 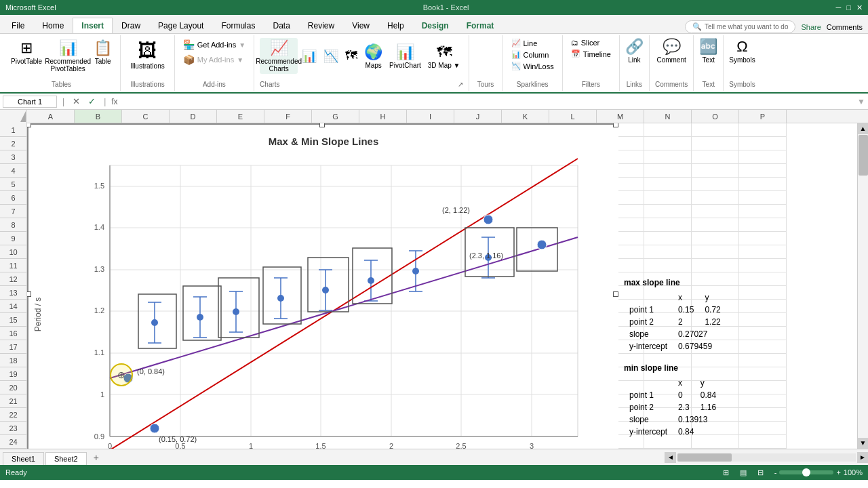 What do you see at coordinates (14, 293) in the screenshot?
I see `row-header-13: 13` at bounding box center [14, 293].